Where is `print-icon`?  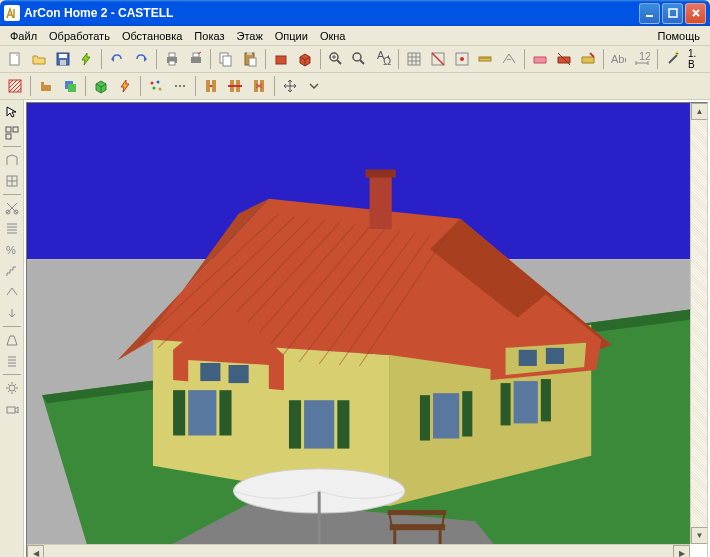
print-icon is located at coordinates (172, 59).